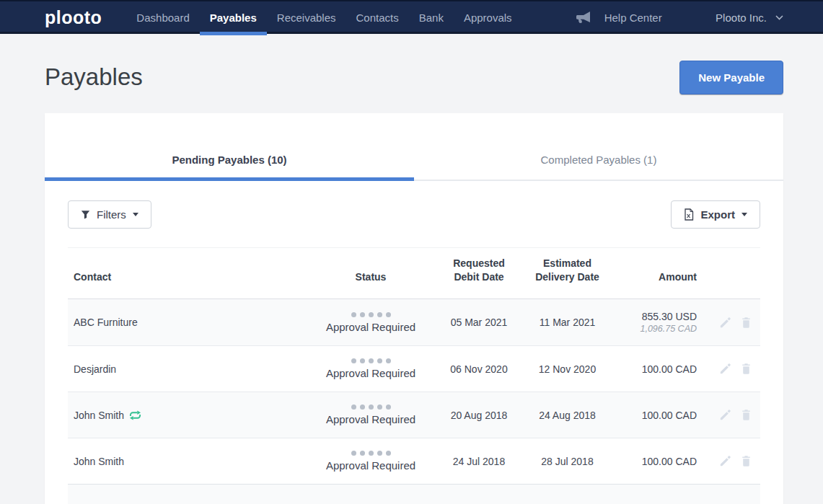 This screenshot has height=504, width=823. What do you see at coordinates (414, 147) in the screenshot?
I see `payables-tabs: Pending Payables (10) Completed Payables…` at bounding box center [414, 147].